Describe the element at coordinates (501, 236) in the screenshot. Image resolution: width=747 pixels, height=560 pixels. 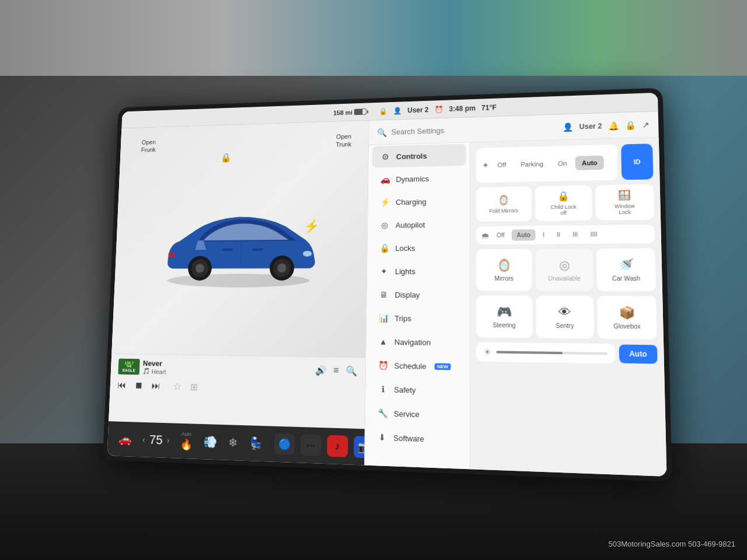
I see `wiper-off-btn: Off` at that location.